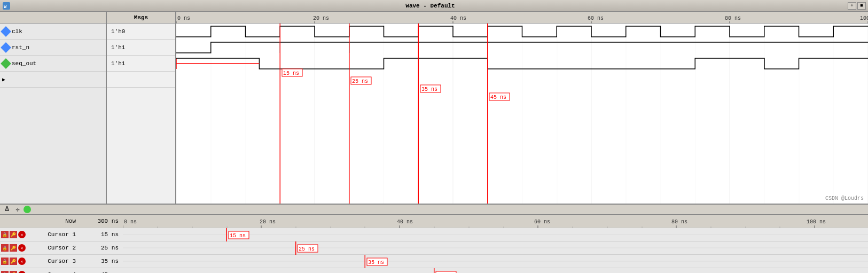 This screenshot has width=868, height=273. I want to click on crosshair-icon: ✛, so click(18, 209).